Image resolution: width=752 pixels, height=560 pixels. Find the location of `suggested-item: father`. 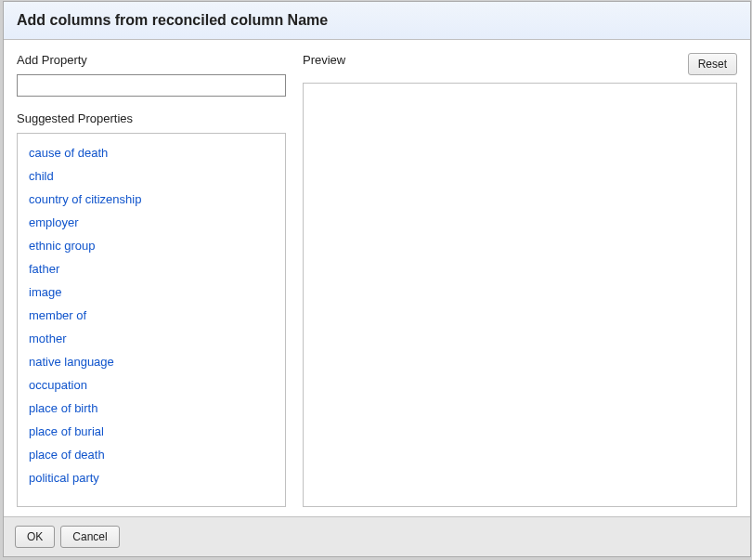

suggested-item: father is located at coordinates (151, 269).